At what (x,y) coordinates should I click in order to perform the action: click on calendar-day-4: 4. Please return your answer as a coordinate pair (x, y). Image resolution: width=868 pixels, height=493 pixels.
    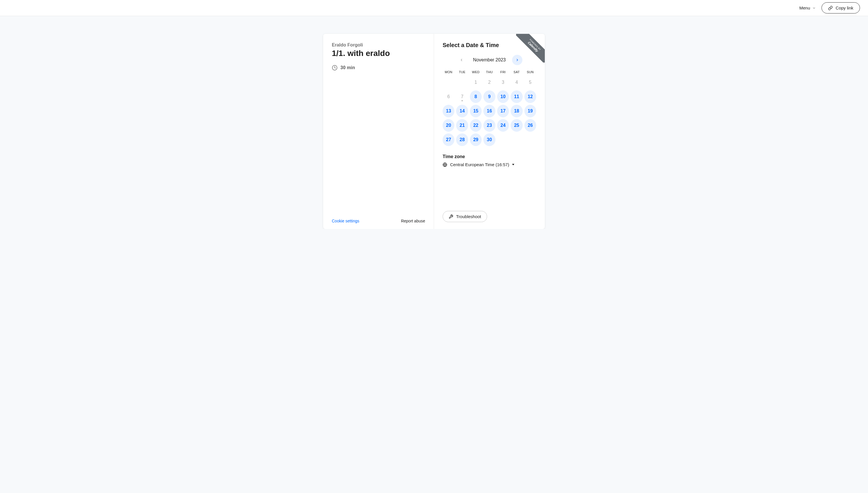
    Looking at the image, I should click on (517, 83).